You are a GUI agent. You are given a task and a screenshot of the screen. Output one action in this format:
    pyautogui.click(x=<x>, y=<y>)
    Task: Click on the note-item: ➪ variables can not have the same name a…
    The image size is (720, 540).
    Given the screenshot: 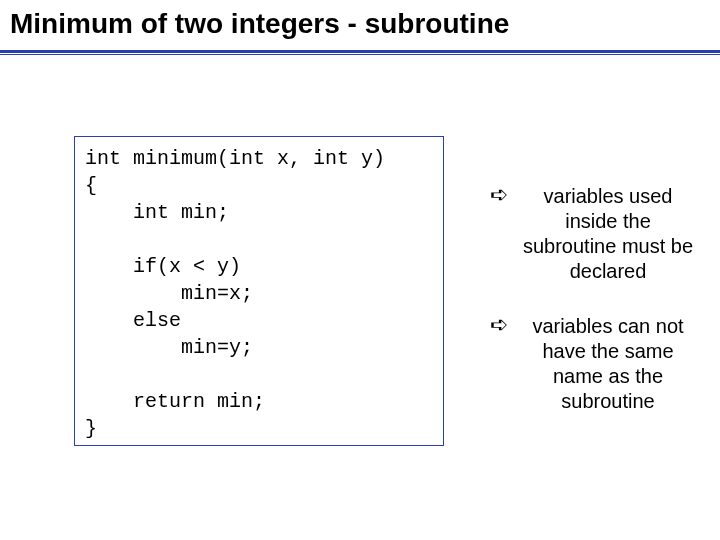 What is the action you would take?
    pyautogui.click(x=595, y=364)
    